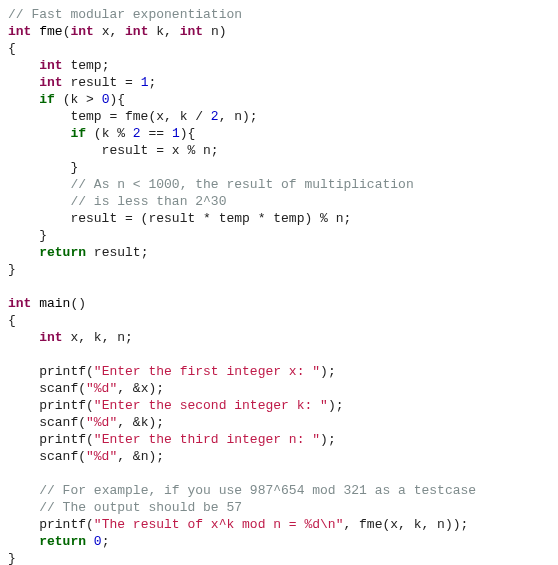  I want to click on code-token: temp = fme(x, k /, so click(110, 116).